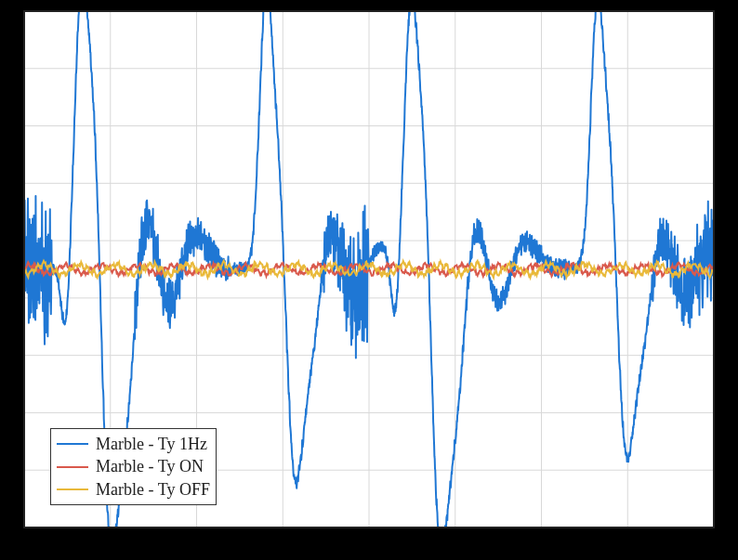  What do you see at coordinates (134, 489) in the screenshot?
I see `legend-item: Marble - Ty OFF` at bounding box center [134, 489].